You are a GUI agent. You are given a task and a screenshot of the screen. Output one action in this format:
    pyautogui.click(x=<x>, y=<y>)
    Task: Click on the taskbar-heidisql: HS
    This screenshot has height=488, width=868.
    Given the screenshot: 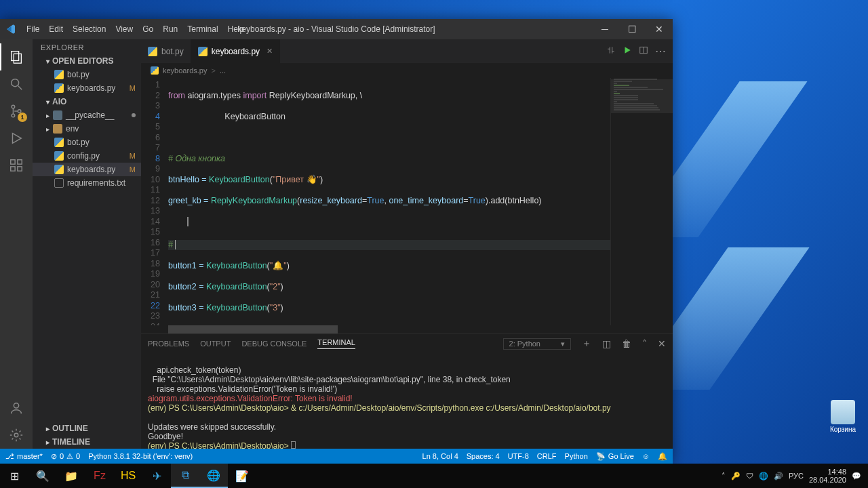 What is the action you would take?
    pyautogui.click(x=128, y=476)
    